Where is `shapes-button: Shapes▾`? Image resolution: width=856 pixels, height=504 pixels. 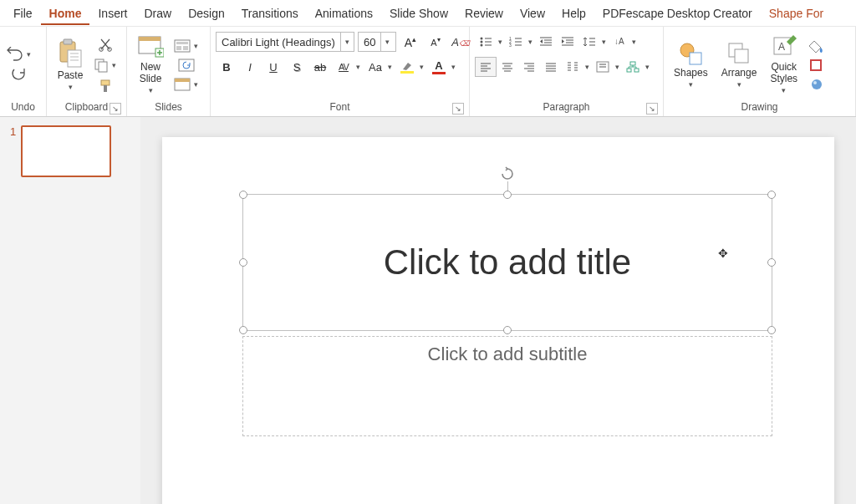
shapes-button: Shapes▾ is located at coordinates (690, 65).